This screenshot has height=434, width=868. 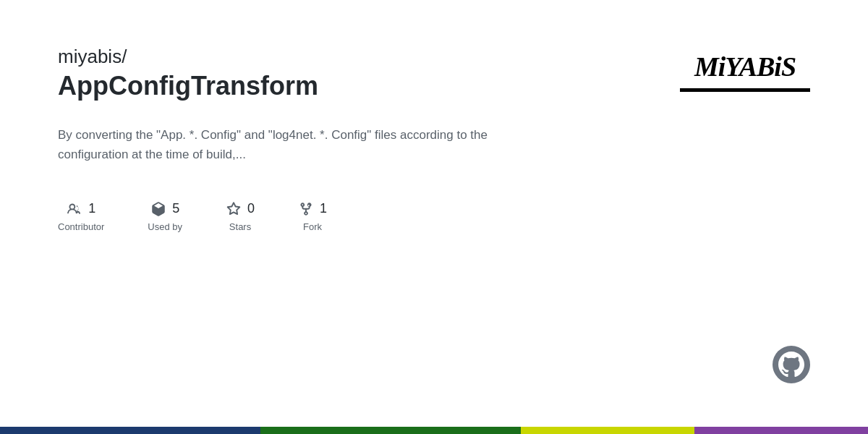 What do you see at coordinates (791, 365) in the screenshot?
I see `github-icon` at bounding box center [791, 365].